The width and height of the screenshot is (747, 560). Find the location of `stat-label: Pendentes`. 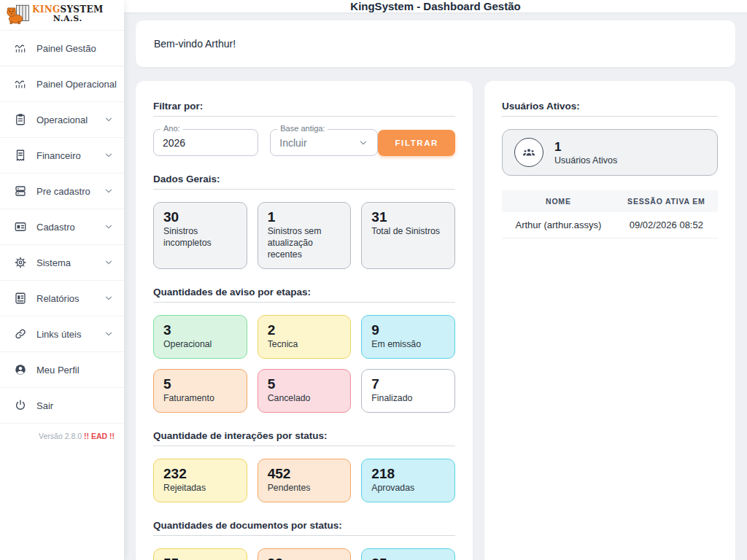

stat-label: Pendentes is located at coordinates (305, 489).